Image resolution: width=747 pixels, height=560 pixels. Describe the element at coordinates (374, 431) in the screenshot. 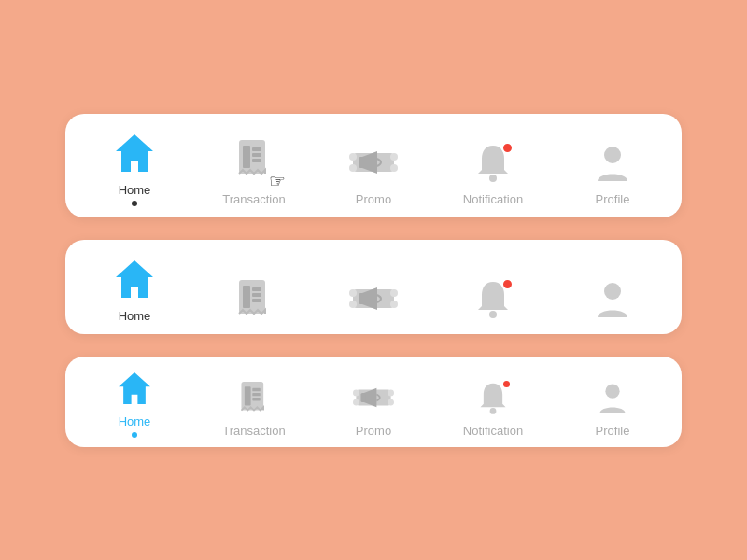

I see `promo-label-3: Promo` at that location.